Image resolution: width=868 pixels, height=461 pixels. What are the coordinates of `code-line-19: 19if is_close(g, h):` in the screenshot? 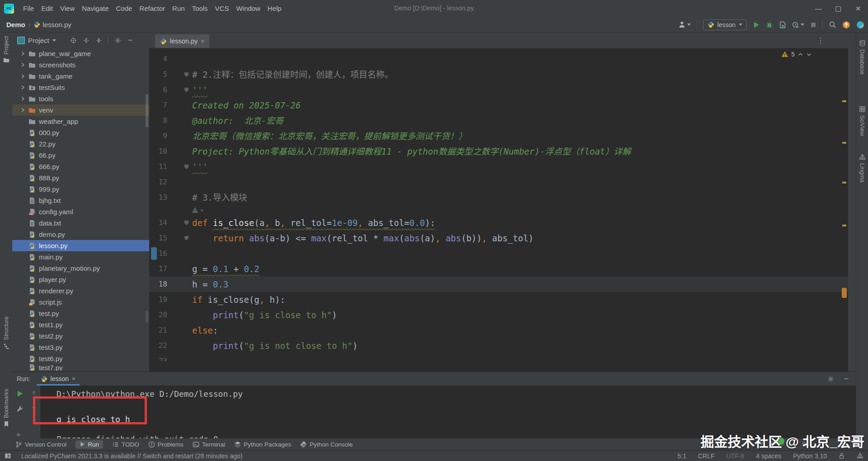 It's located at (499, 300).